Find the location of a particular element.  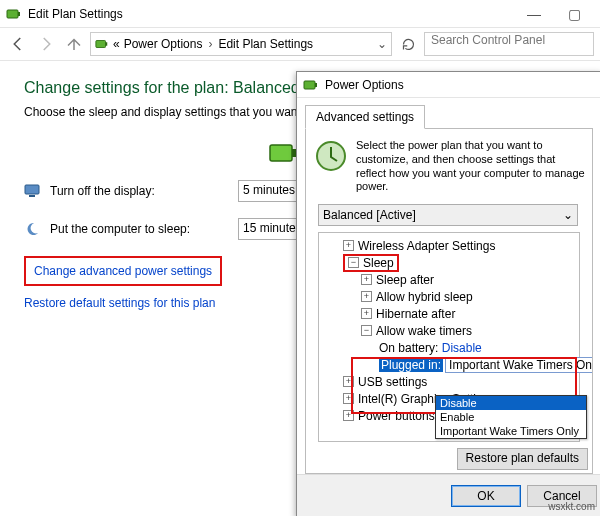

sleep-icon is located at coordinates (32, 229).